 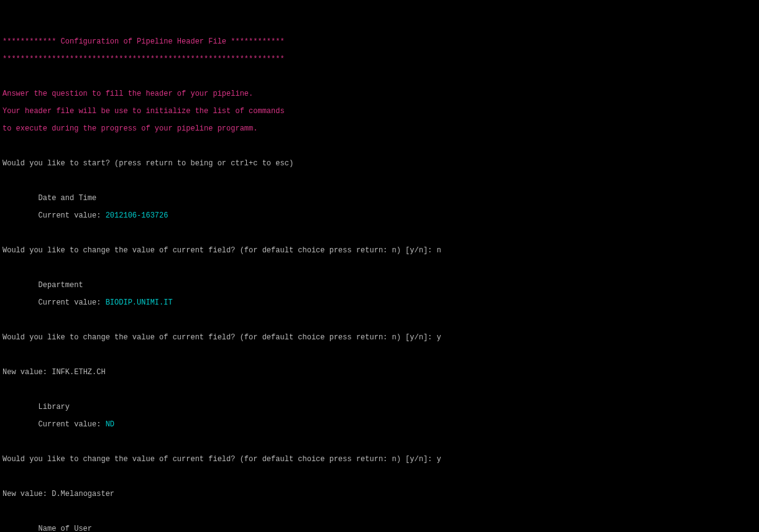 What do you see at coordinates (379, 94) in the screenshot?
I see `intro-line-1: Answer the question to fill the header o…` at bounding box center [379, 94].